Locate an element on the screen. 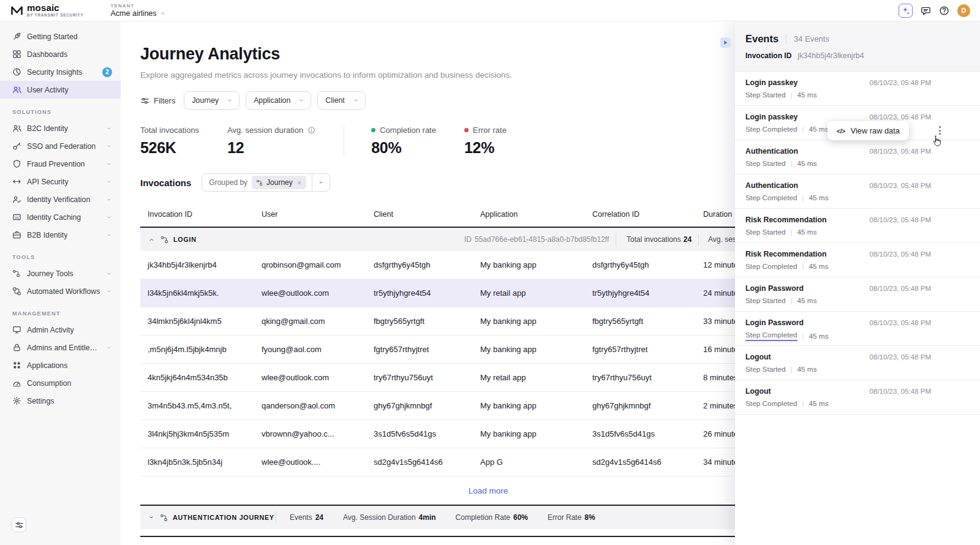 The width and height of the screenshot is (980, 545). cell-user: wlee@outlook.com is located at coordinates (310, 293).